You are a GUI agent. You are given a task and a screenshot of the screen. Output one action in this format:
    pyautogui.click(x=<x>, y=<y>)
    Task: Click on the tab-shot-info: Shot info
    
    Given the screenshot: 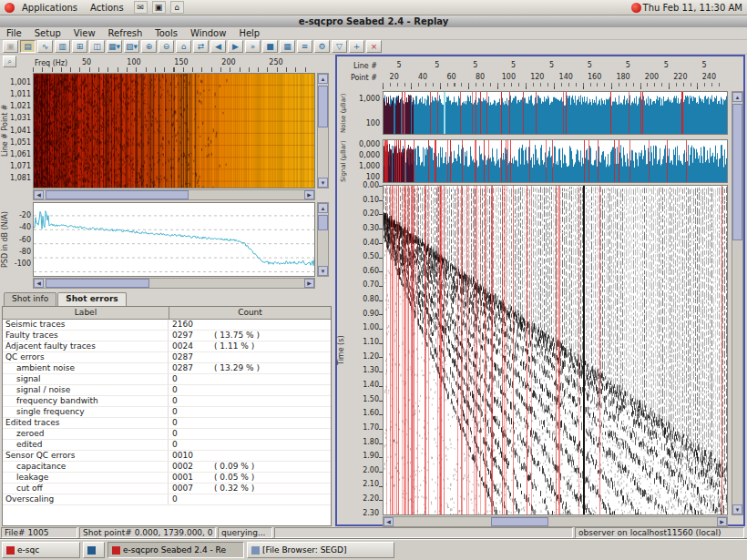 What is the action you would take?
    pyautogui.click(x=30, y=299)
    